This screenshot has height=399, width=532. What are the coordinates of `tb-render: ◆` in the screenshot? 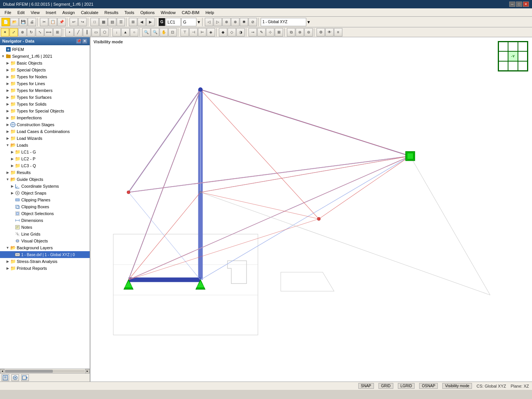 It's located at (223, 32).